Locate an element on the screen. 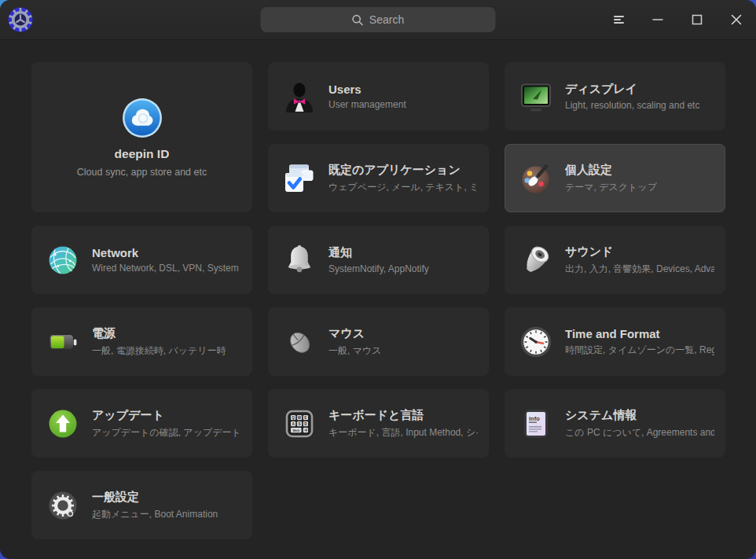 The height and width of the screenshot is (559, 756). card-subtitle: User management is located at coordinates (368, 105).